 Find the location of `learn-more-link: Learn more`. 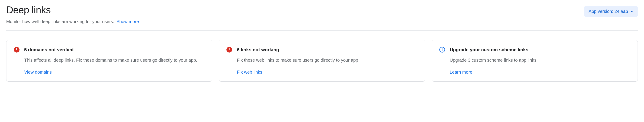

learn-more-link: Learn more is located at coordinates (461, 72).